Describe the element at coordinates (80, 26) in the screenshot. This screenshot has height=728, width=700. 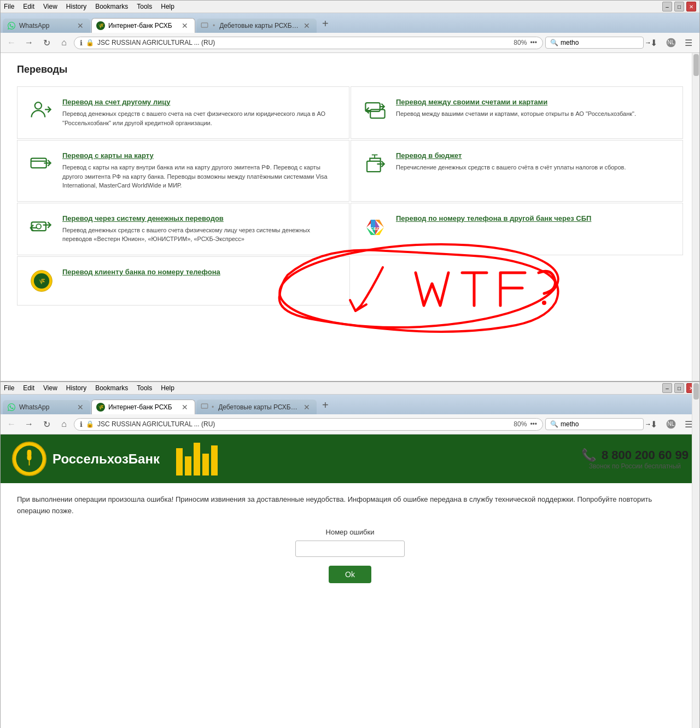
I see `tab-whatsapp-close-1: ✕` at that location.